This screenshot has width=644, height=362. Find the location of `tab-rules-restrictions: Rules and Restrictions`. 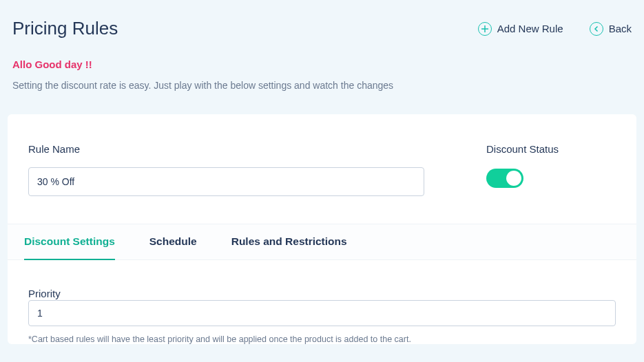

tab-rules-restrictions: Rules and Restrictions is located at coordinates (289, 242).